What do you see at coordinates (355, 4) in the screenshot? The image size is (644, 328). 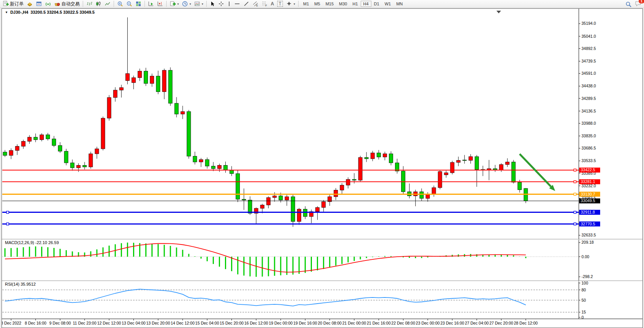 I see `timeframe-h1-button: H1` at bounding box center [355, 4].